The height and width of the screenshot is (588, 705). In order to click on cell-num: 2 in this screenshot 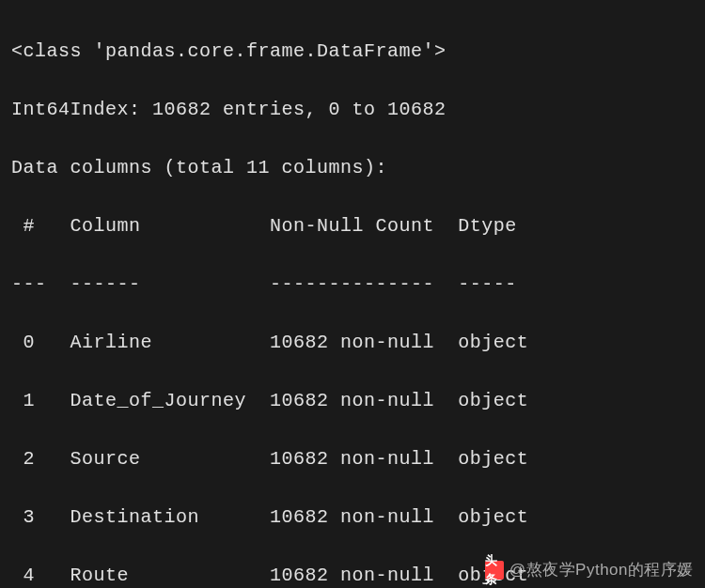, I will do `click(29, 458)`.